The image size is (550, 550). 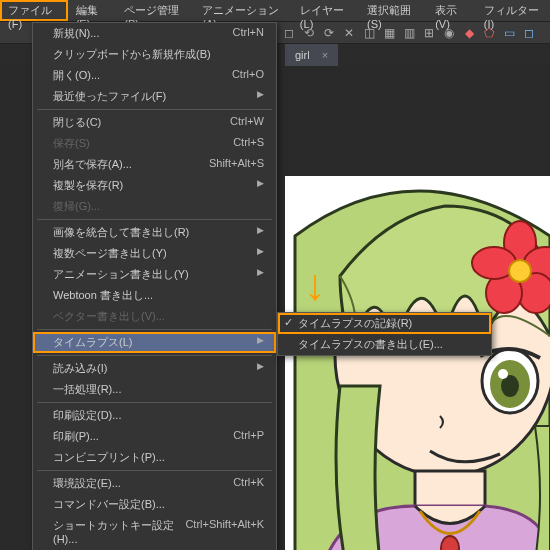 What do you see at coordinates (243, 10) in the screenshot?
I see `menu-animation: アニメーション(A)` at bounding box center [243, 10].